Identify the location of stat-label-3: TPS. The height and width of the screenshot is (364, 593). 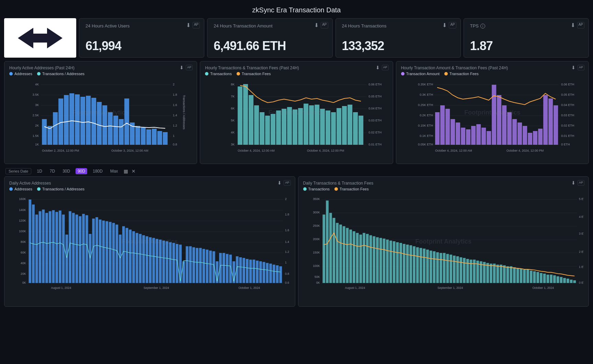
(475, 26).